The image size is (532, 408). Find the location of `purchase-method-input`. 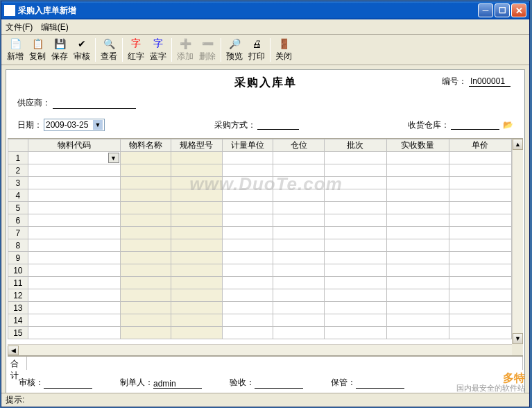

purchase-method-input is located at coordinates (278, 125).